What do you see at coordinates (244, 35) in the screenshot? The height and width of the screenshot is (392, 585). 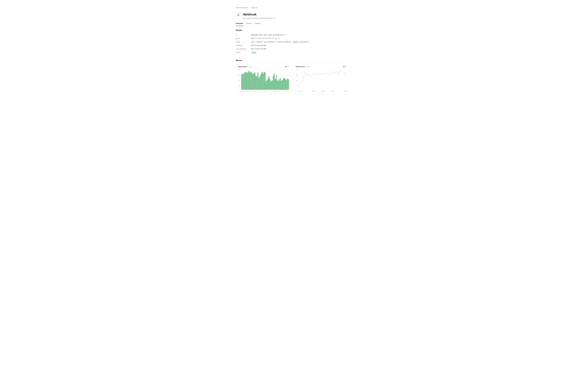 I see `detail-label: ID` at bounding box center [244, 35].